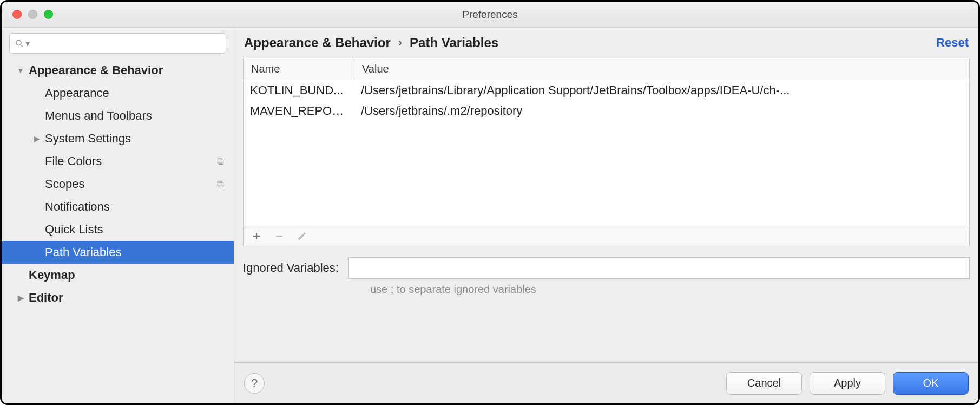 This screenshot has height=405, width=980. I want to click on breadcrumb-root: Appearance & Behavior, so click(317, 43).